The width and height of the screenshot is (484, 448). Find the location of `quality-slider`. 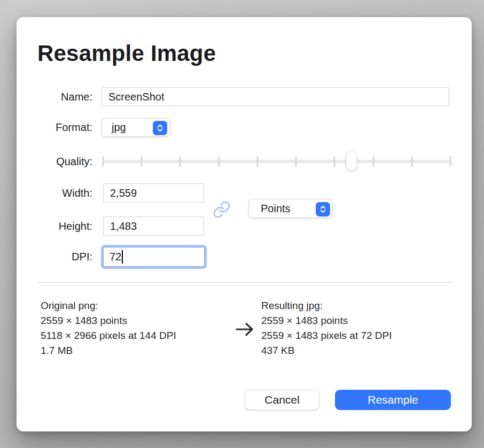

quality-slider is located at coordinates (277, 161).